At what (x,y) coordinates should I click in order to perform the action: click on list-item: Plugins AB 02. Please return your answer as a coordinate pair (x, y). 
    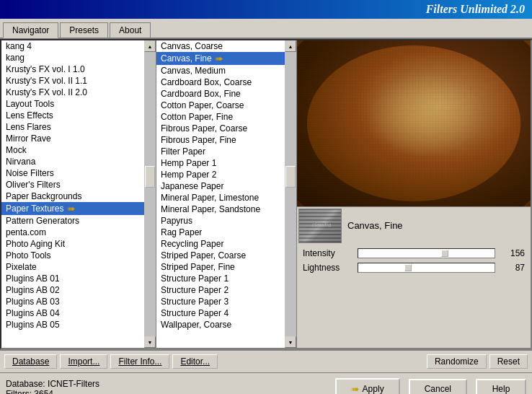
    Looking at the image, I should click on (73, 290).